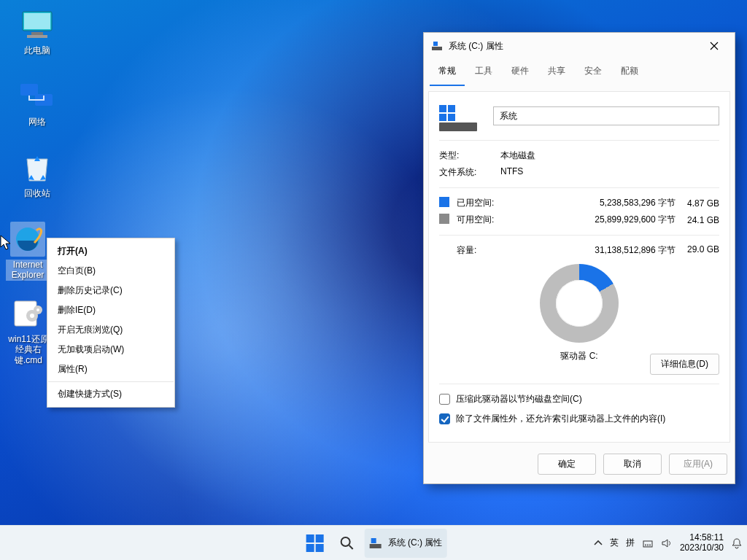 This screenshot has height=560, width=747. Describe the element at coordinates (560, 419) in the screenshot. I see `index-label: 除了文件属性外，还允许索引此驱动器上文件的内容(I)` at that location.